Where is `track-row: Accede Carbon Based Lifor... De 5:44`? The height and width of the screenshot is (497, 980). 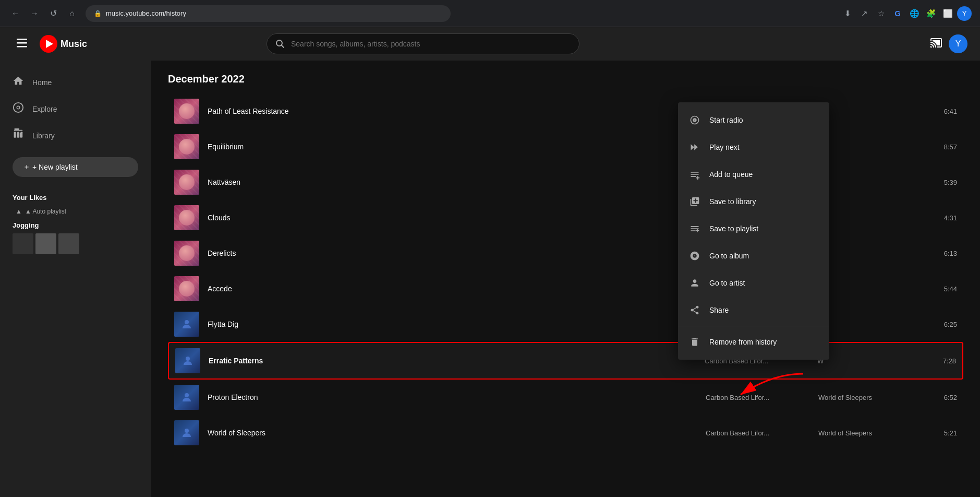
track-row: Accede Carbon Based Lifor... De 5:44 is located at coordinates (565, 289).